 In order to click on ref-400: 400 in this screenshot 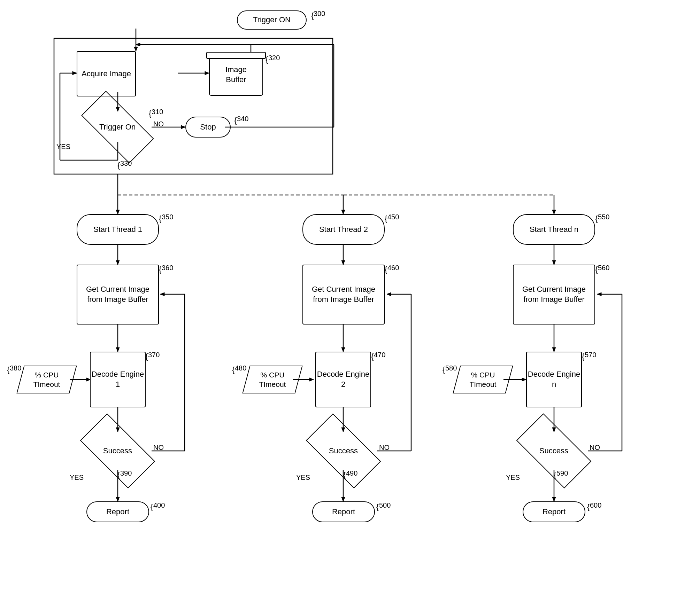, I will do `click(159, 506)`.